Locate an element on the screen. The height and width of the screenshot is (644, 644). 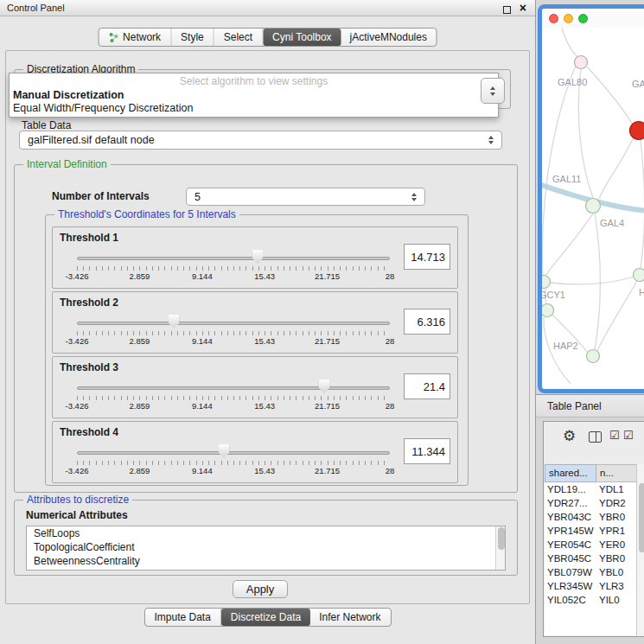
tab-cyni-label: Cyni Toolbox is located at coordinates (302, 37).